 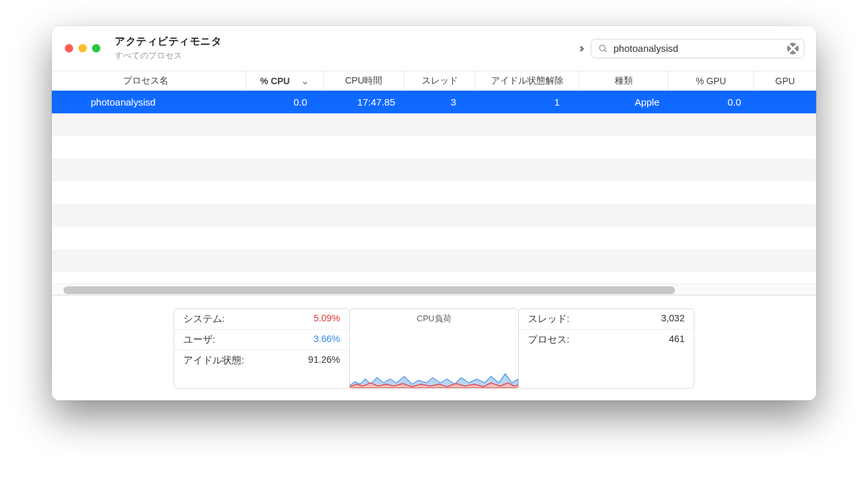 I want to click on system-stats: スレッド:3,032 プロセス:461, so click(x=606, y=349).